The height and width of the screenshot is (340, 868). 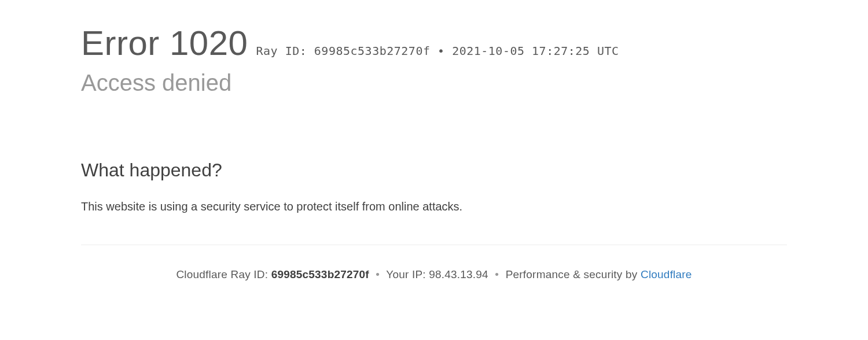 I want to click on error-title: Error 1020, so click(x=164, y=43).